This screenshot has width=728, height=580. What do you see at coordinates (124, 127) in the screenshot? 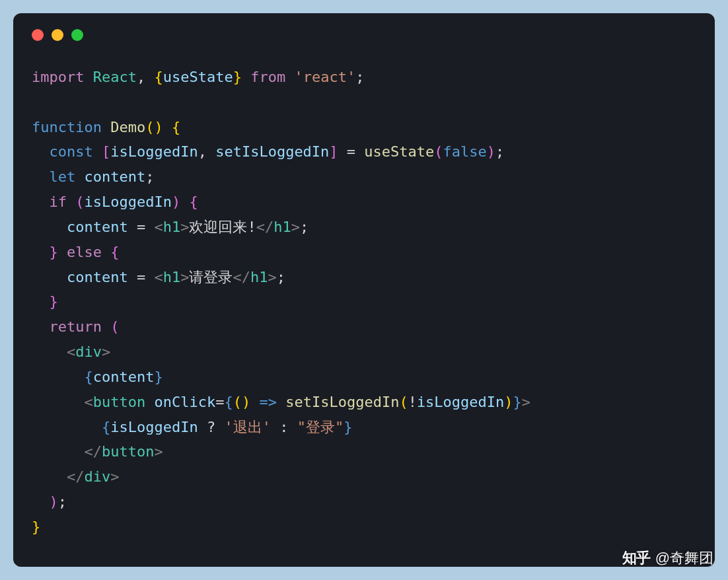
I see `function-name: Demo` at bounding box center [124, 127].